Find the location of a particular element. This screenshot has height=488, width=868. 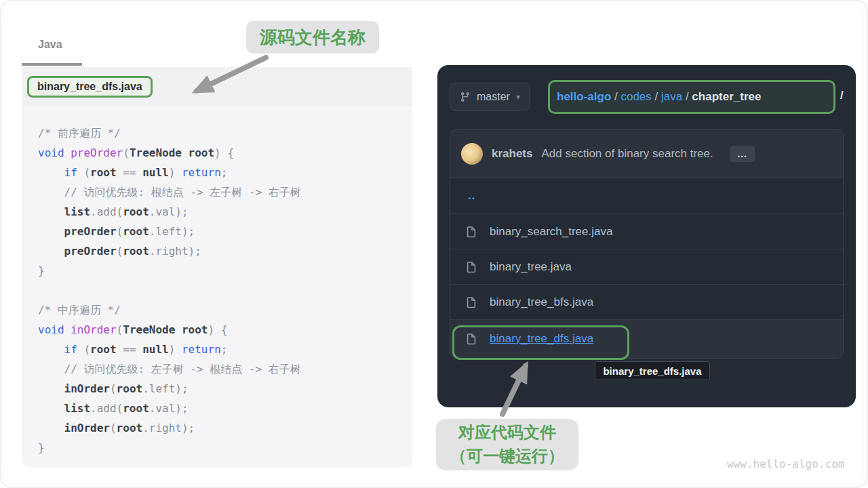

code-line: preOrder(root.left); is located at coordinates (225, 232).